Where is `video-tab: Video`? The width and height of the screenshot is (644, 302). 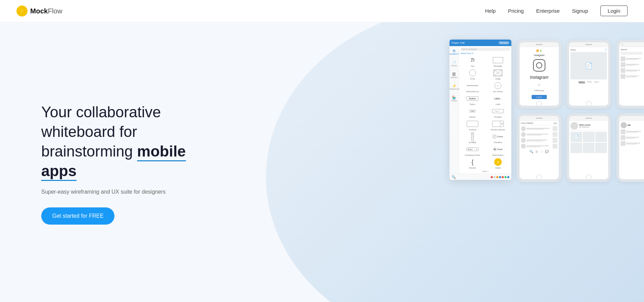
video-tab: Video is located at coordinates (597, 82).